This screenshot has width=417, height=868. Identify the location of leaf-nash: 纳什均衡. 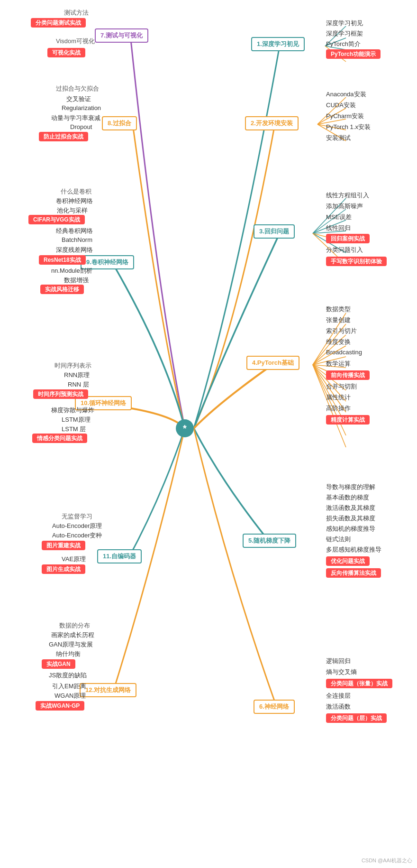
(68, 654).